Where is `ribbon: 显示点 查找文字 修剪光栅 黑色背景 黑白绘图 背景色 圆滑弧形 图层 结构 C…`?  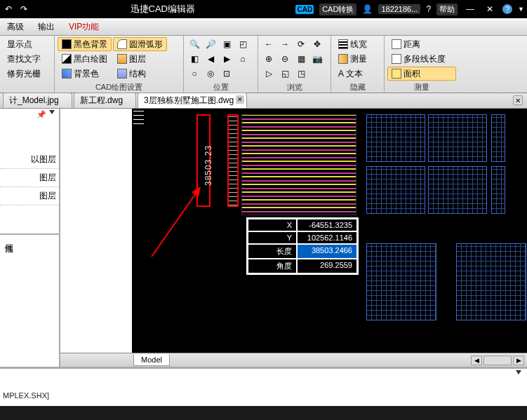
ribbon: 显示点 查找文字 修剪光栅 黑色背景 黑白绘图 背景色 圆滑弧形 图层 结构 C… is located at coordinates (264, 65).